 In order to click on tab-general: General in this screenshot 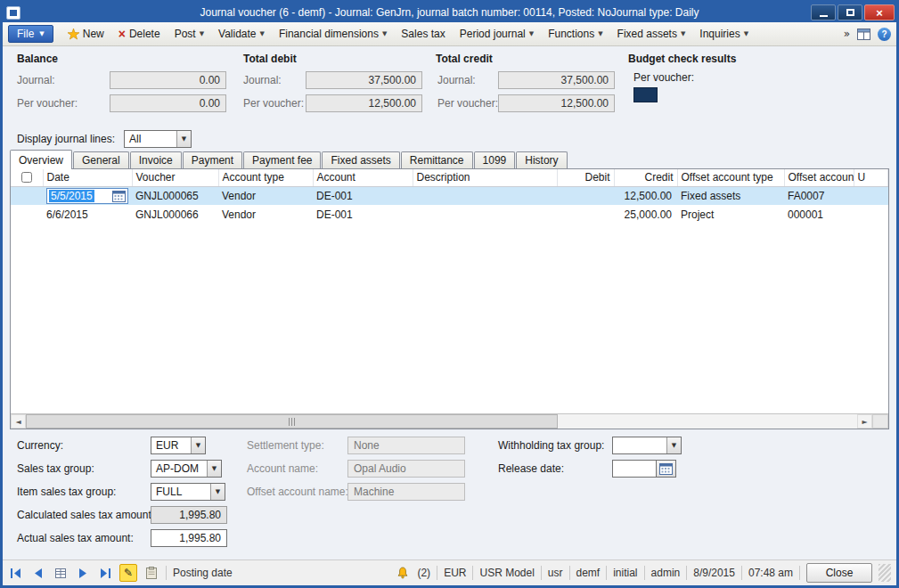, I will do `click(102, 160)`.